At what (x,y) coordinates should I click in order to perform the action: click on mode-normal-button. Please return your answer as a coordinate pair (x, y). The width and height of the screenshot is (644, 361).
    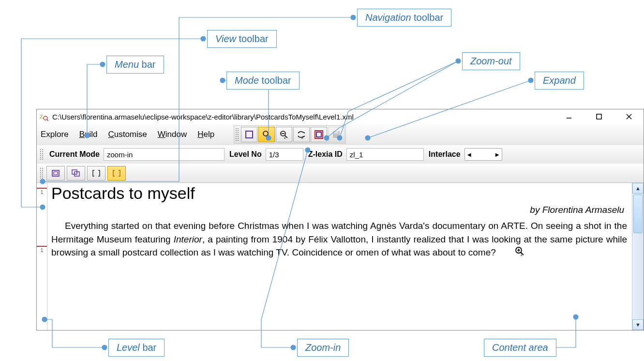
    Looking at the image, I should click on (249, 135).